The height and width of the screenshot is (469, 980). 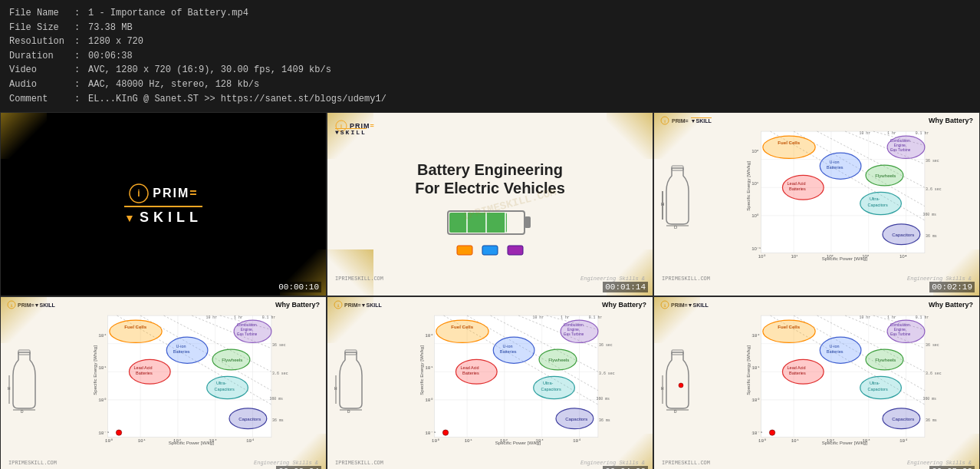 What do you see at coordinates (210, 71) in the screenshot?
I see `meta-video-value: AVC, 1280 x 720 (16:9), 30.00 fps, 1409 …` at bounding box center [210, 71].